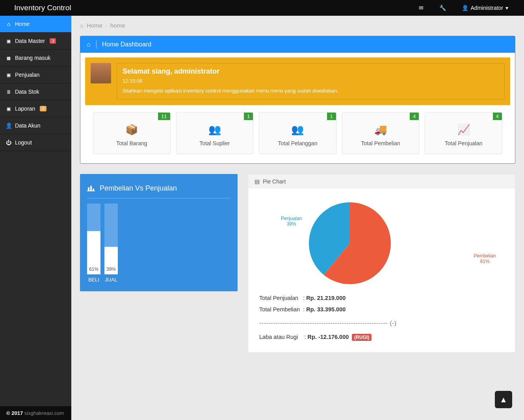  Describe the element at coordinates (159, 245) in the screenshot. I see `bar-chart: 61%BELI39%JUAL` at that location.